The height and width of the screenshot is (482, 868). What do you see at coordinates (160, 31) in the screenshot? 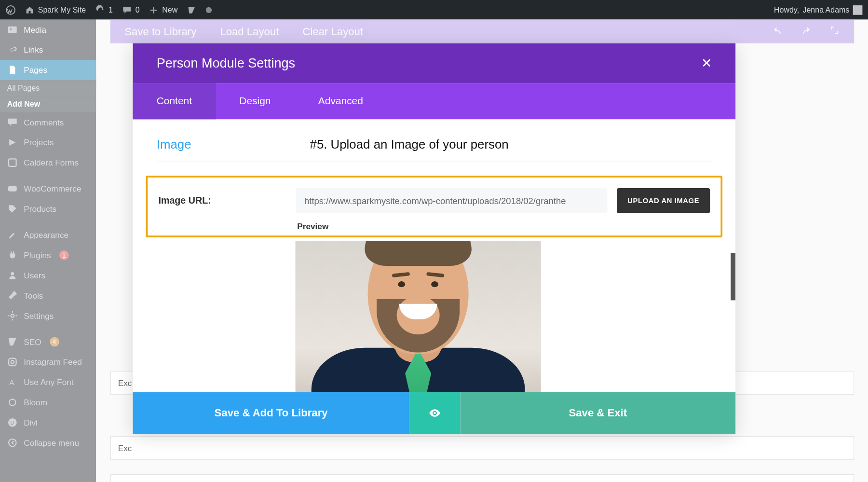
I see `toolbar-save-library: Save to Library` at bounding box center [160, 31].